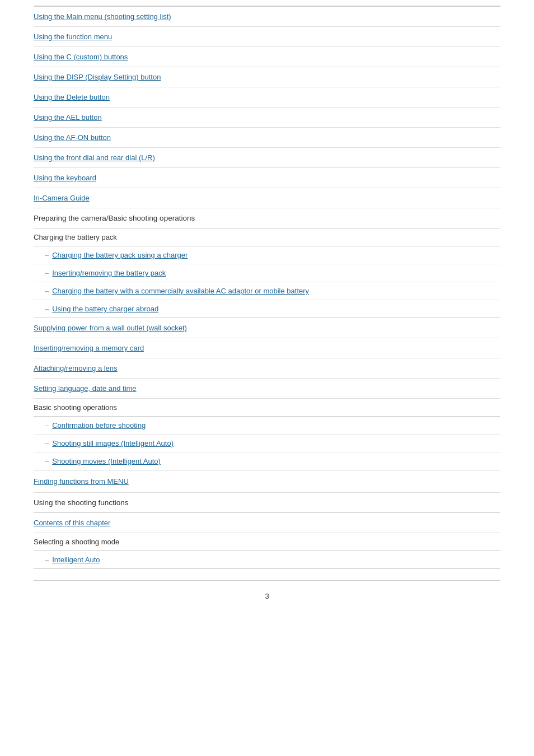  Describe the element at coordinates (81, 482) in the screenshot. I see `link-finding-functions: Finding functions from MENU` at that location.